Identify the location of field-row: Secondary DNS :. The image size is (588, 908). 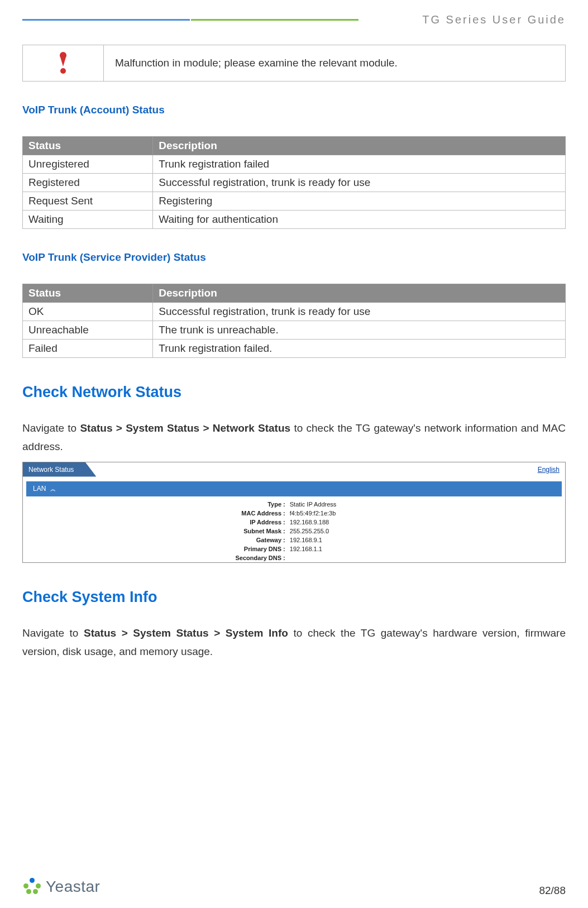
(294, 558).